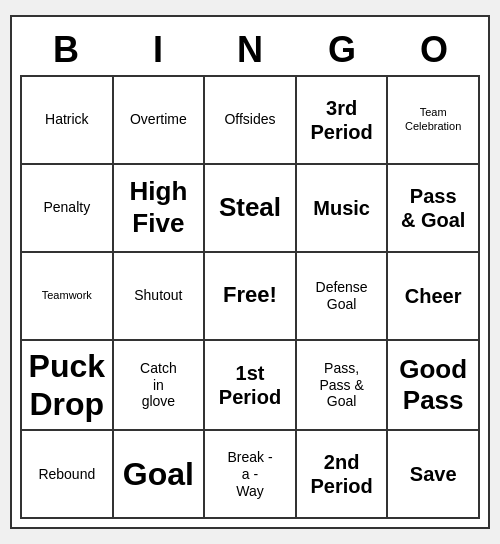 The image size is (500, 544). I want to click on cell-text: DefenseGoal, so click(342, 296).